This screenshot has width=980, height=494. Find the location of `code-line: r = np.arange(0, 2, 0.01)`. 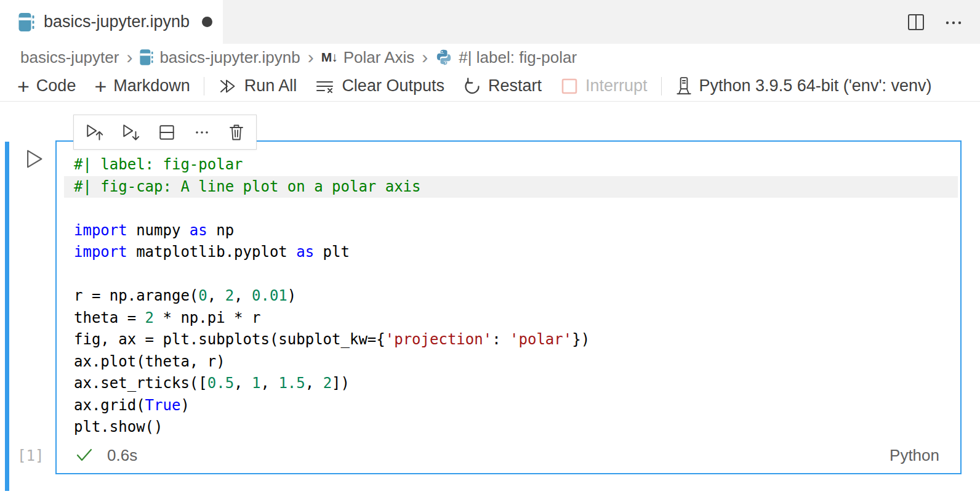

code-line: r = np.arange(0, 2, 0.01) is located at coordinates (511, 296).